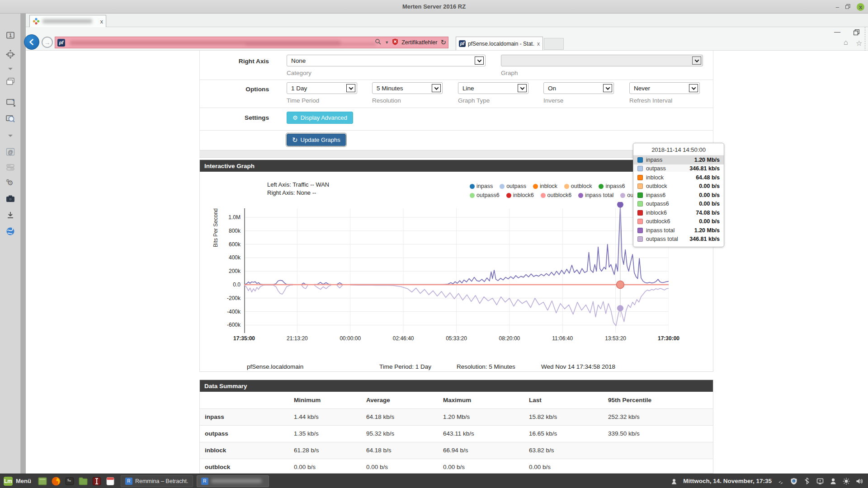  I want to click on cell-value: 0.00 b/s, so click(486, 466).